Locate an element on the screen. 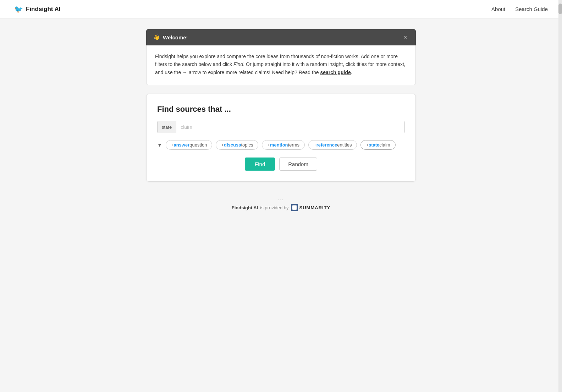 The image size is (562, 392). random-button: Random is located at coordinates (298, 164).